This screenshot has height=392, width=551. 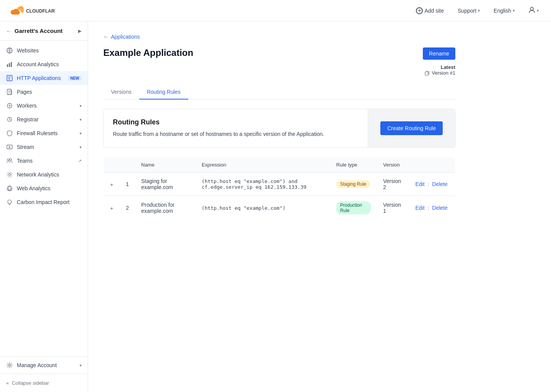 I want to click on table-row: ⬥ 1 Staging for example.com (http.host e…, so click(x=279, y=185).